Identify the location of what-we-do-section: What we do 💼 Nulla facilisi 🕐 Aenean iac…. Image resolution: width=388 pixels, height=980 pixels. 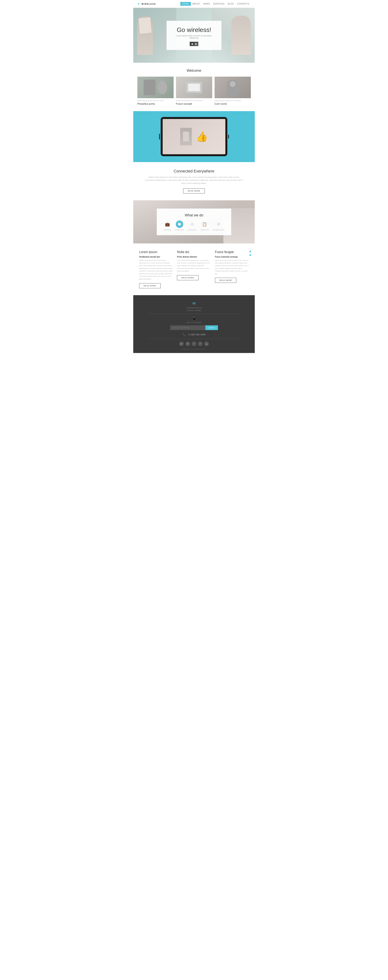
(194, 222).